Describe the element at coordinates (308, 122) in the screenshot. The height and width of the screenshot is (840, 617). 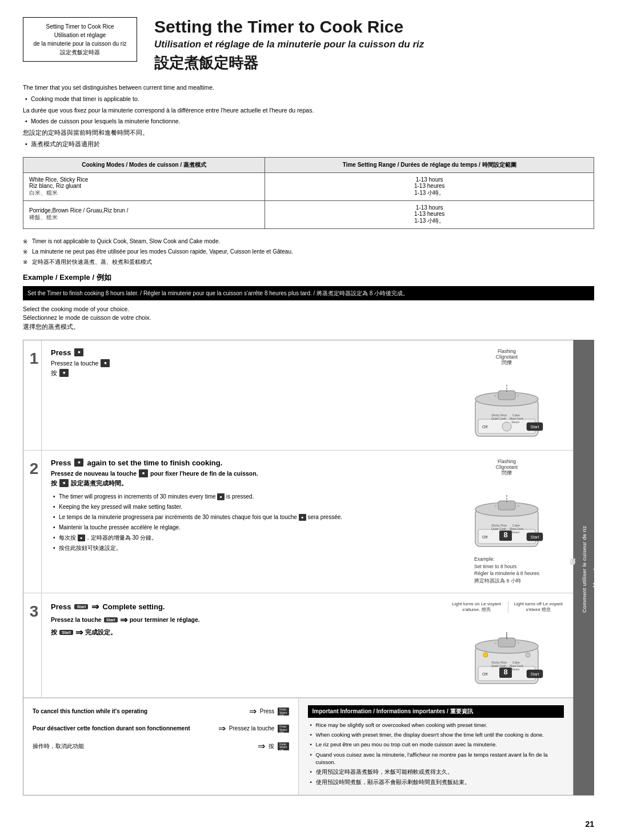
I see `intro-bullet2: Modes de cuisson pour lesquels la minute…` at that location.